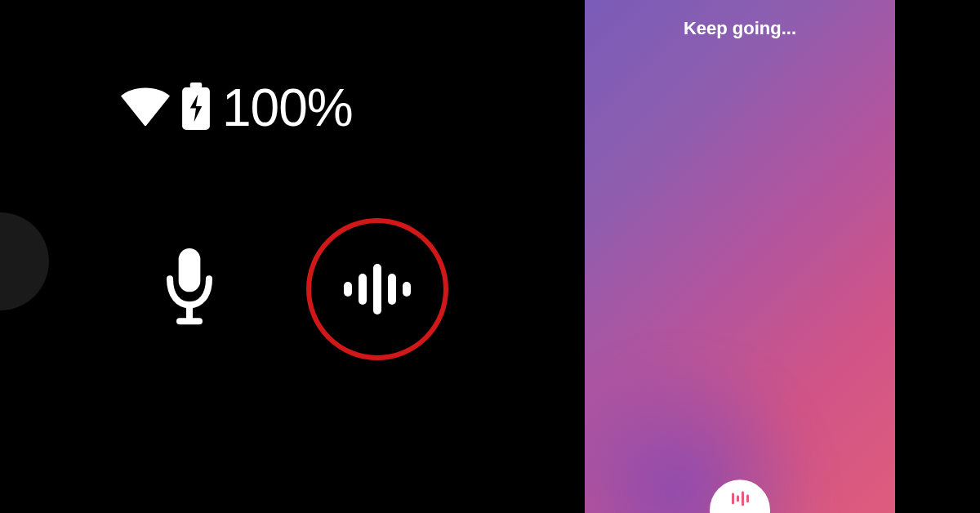 The width and height of the screenshot is (980, 513). Describe the element at coordinates (740, 498) in the screenshot. I see `sound-bars-icon` at that location.